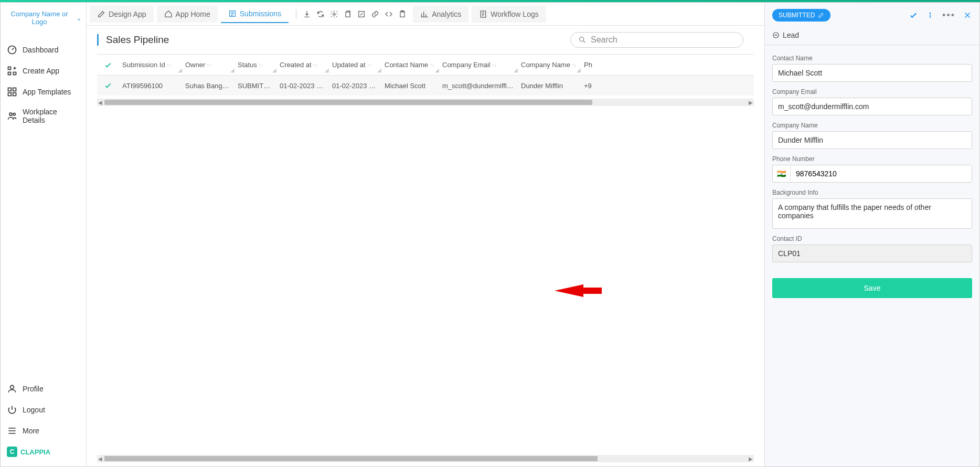  Describe the element at coordinates (108, 86) in the screenshot. I see `check-icon` at that location.